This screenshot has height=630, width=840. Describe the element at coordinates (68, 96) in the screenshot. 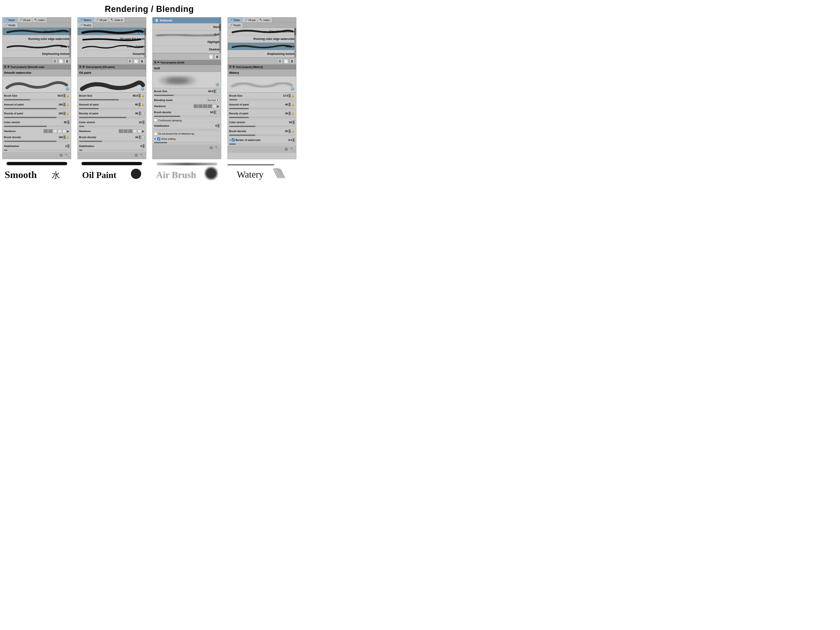

I see `lock-brush-size-1: 🔒` at that location.